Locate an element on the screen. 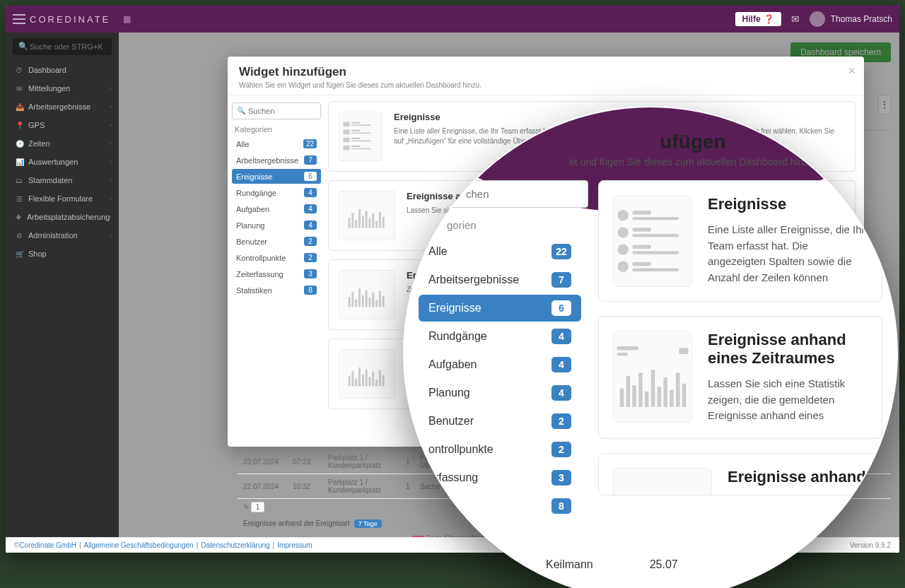 This screenshot has height=588, width=905. footer-company-link: Coredinate GmbH is located at coordinates (48, 546).